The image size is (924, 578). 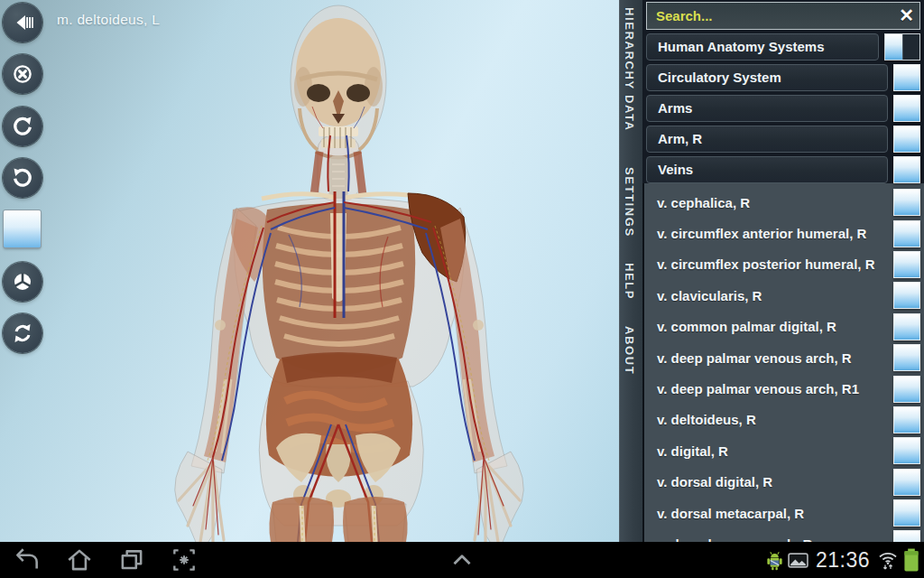 What do you see at coordinates (798, 560) in the screenshot?
I see `screenshot-notification-icon` at bounding box center [798, 560].